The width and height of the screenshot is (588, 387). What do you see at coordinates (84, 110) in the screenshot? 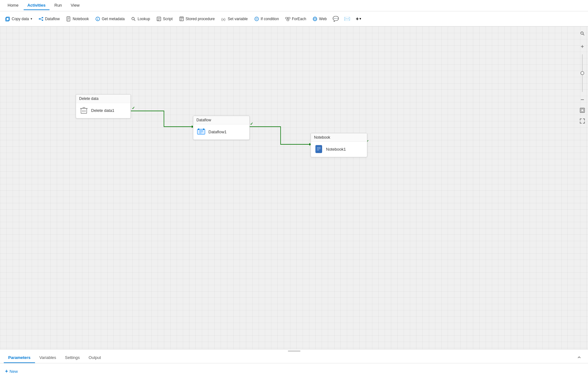
I see `delete-data-icon` at bounding box center [84, 110].